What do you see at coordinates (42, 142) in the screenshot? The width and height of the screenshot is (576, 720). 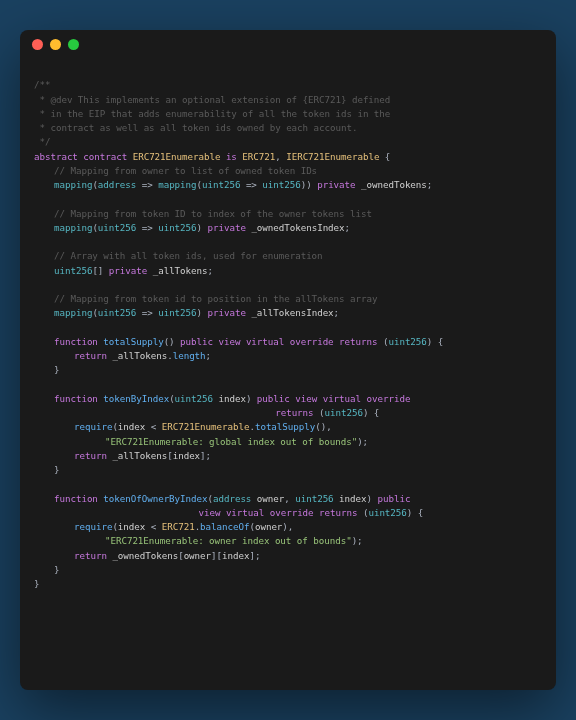 I see `comment-line: */` at bounding box center [42, 142].